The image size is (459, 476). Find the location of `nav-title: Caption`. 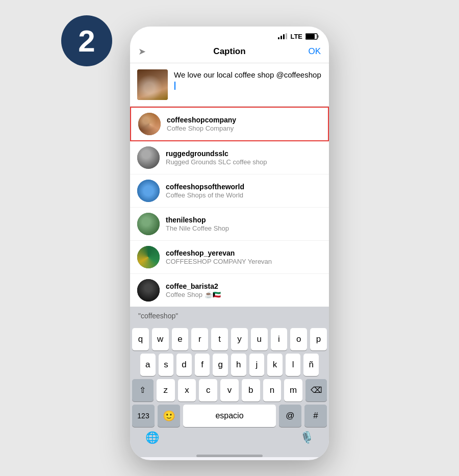

nav-title: Caption is located at coordinates (230, 52).